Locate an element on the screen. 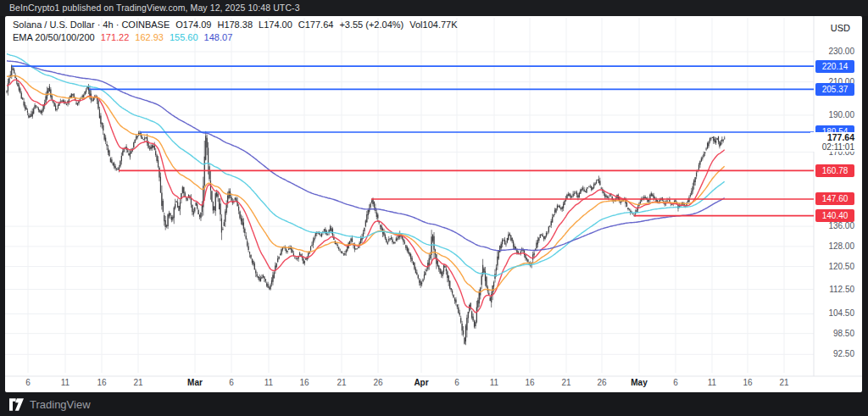 Image resolution: width=868 pixels, height=416 pixels. ema-value: 148.07 is located at coordinates (219, 37).